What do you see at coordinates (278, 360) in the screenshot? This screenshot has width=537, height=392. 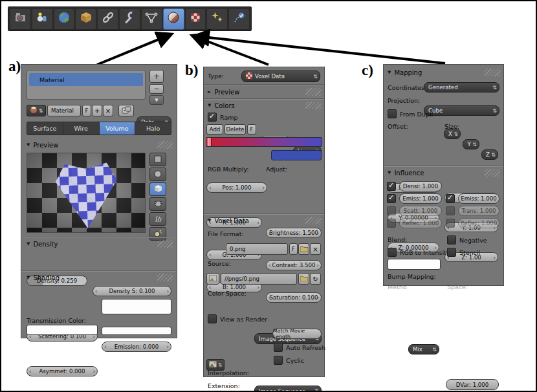 I see `cyclic-checkbox` at bounding box center [278, 360].